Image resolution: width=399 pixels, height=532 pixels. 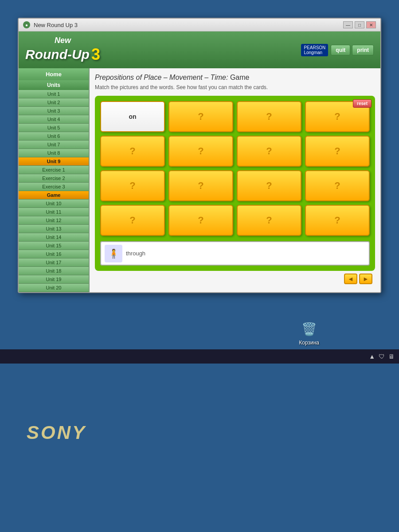 What do you see at coordinates (360, 25) in the screenshot?
I see `window-controls: — □ ✕` at bounding box center [360, 25].